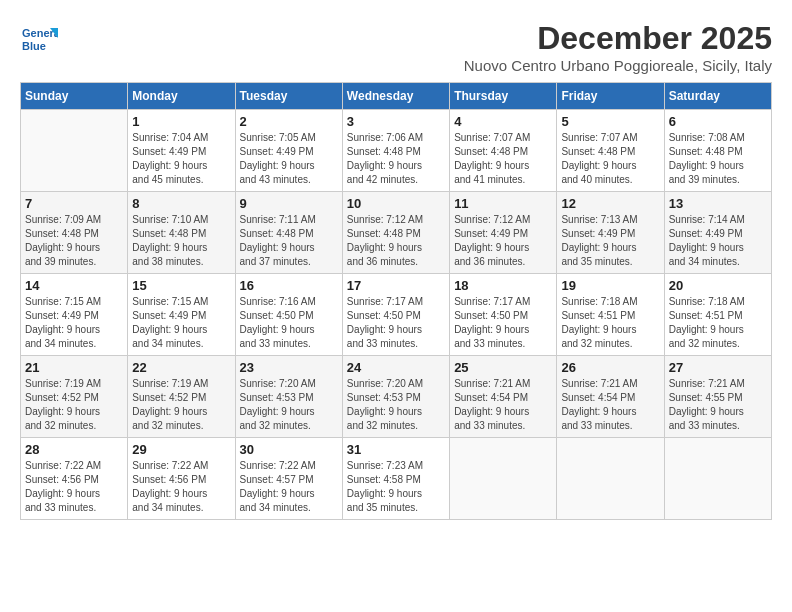 This screenshot has height=612, width=792. What do you see at coordinates (718, 397) in the screenshot?
I see `calendar-cell: 27Sunrise: 7:21 AM Sunset: 4:55 PM Dayli…` at bounding box center [718, 397].